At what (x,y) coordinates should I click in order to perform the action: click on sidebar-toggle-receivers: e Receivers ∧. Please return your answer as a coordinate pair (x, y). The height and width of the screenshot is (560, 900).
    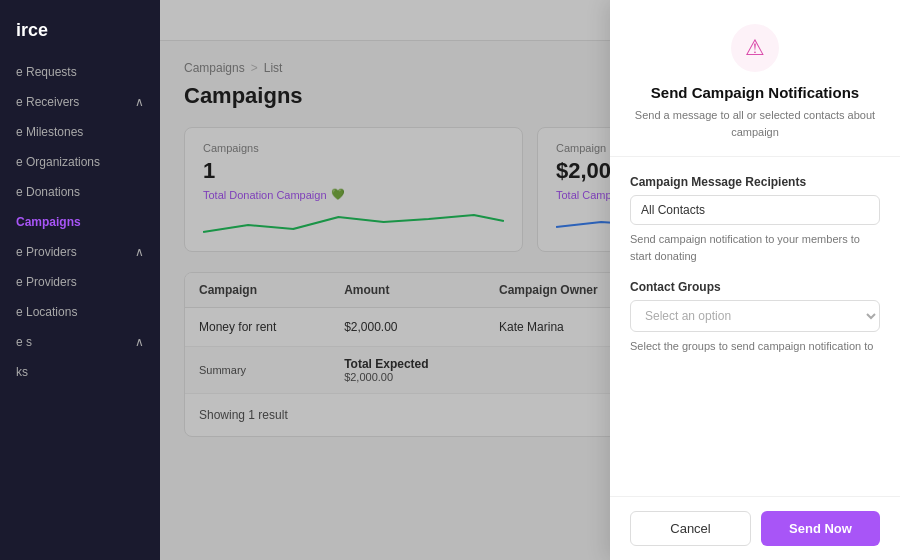
    Looking at the image, I should click on (80, 102).